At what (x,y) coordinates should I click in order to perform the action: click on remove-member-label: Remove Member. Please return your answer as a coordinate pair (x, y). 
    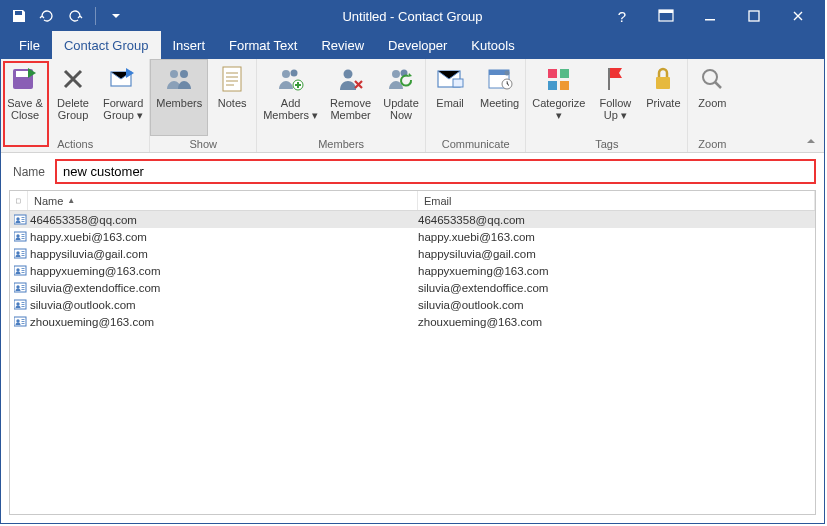
    Looking at the image, I should click on (350, 109).